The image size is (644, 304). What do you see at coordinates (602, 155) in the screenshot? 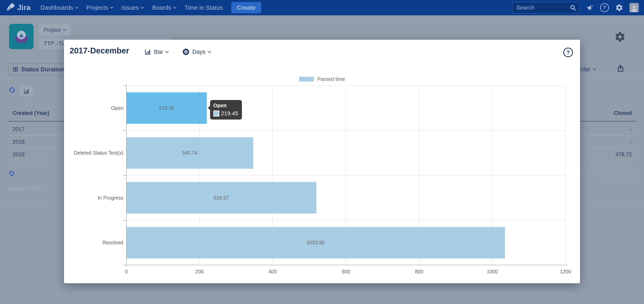
I see `table-row-closed: 478.72` at bounding box center [602, 155].